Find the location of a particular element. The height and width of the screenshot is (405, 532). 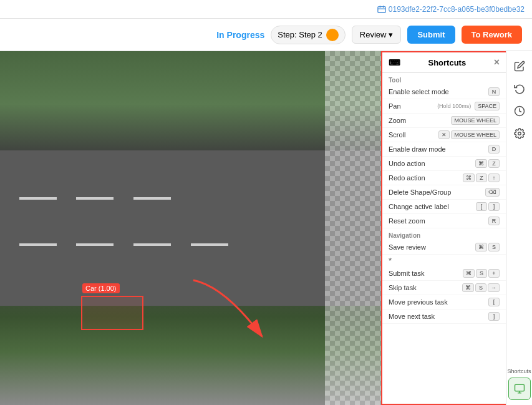

shortcut-row-pan: Pan (Hold 100ms) SPACE is located at coordinates (444, 106).